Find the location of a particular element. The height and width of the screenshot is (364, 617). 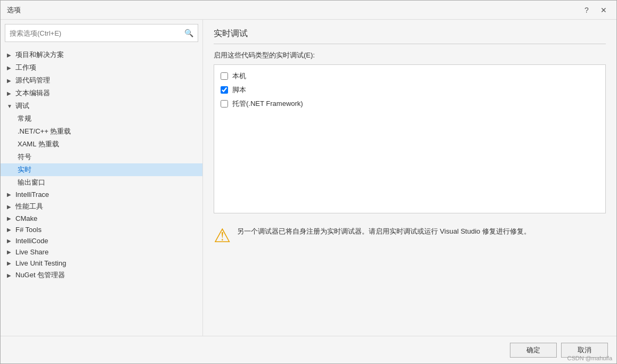

help-button: ? is located at coordinates (587, 10).